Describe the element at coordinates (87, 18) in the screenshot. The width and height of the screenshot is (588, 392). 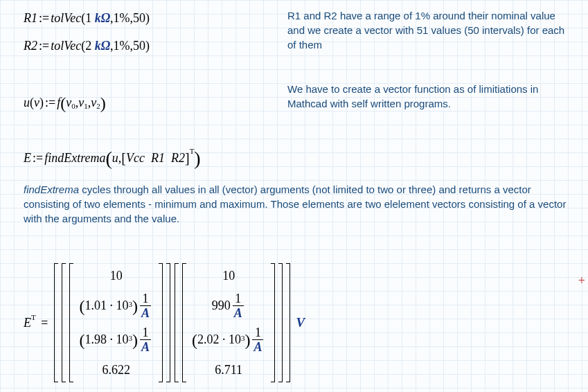
I see `definition-r1: R1 := tolVec ( 1 kΩ , 1% , 50 )` at that location.